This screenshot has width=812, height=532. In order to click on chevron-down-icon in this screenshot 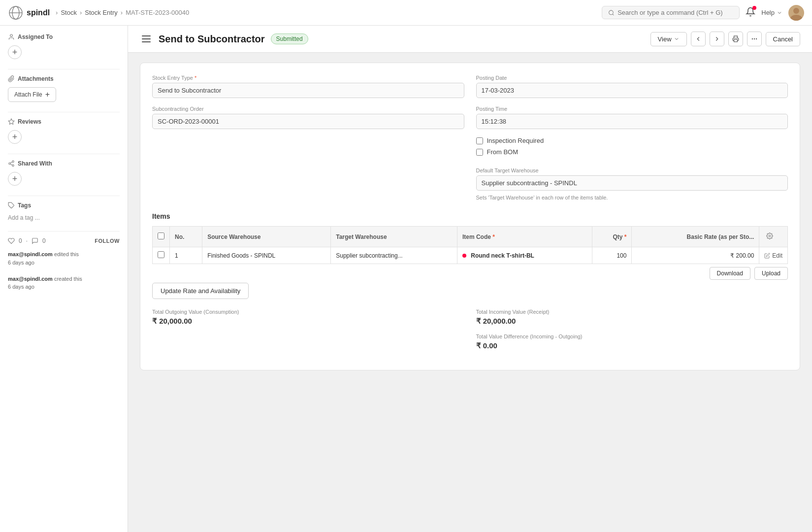, I will do `click(677, 39)`.